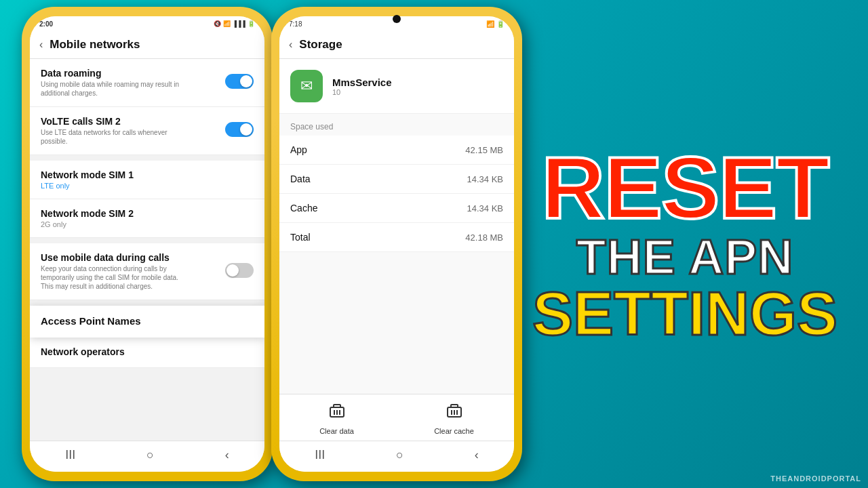  I want to click on clear-cache-icon, so click(454, 413).